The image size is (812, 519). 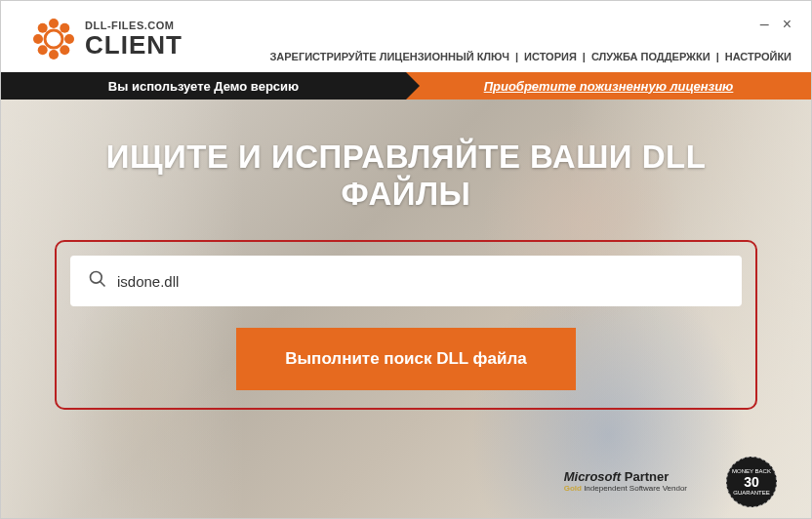 I want to click on ms-word: Microsoft, so click(x=593, y=476).